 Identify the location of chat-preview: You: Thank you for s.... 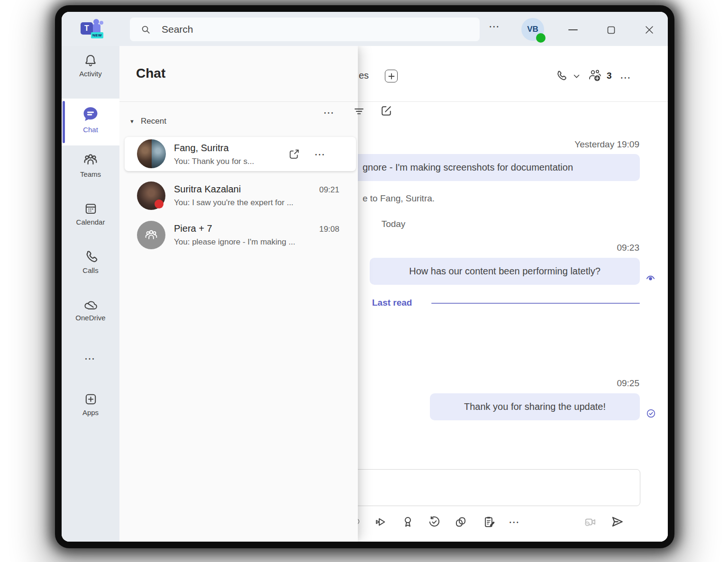
(214, 162).